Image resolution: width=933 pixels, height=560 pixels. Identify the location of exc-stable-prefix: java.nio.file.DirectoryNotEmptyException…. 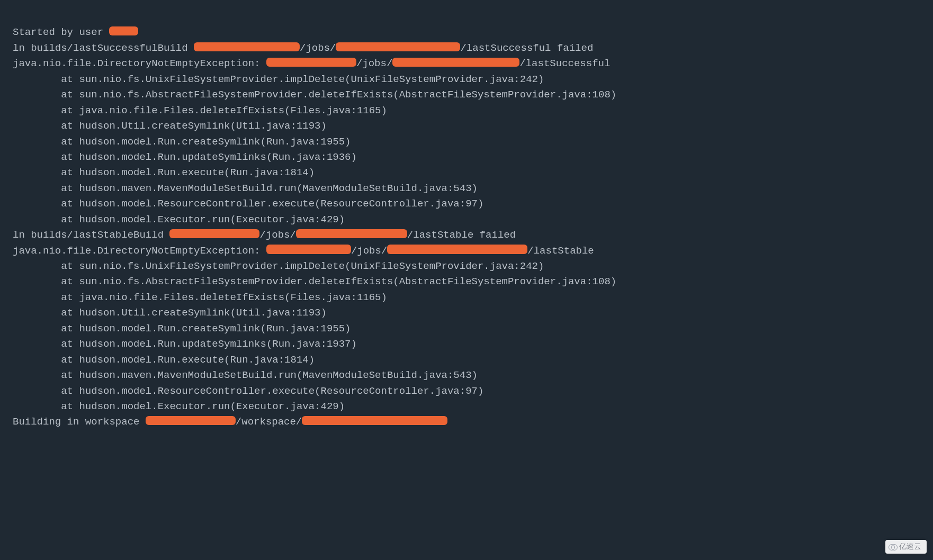
(140, 251).